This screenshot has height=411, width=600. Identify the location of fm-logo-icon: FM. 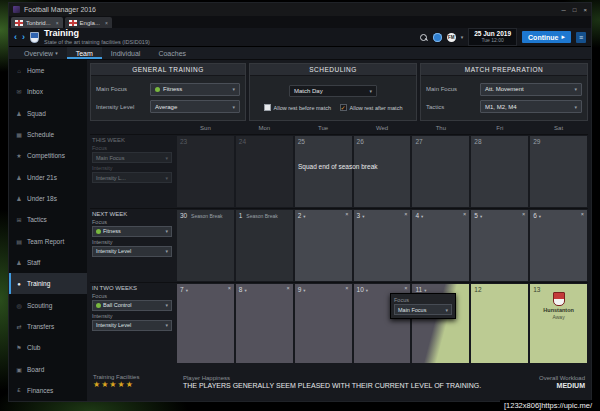
(452, 38).